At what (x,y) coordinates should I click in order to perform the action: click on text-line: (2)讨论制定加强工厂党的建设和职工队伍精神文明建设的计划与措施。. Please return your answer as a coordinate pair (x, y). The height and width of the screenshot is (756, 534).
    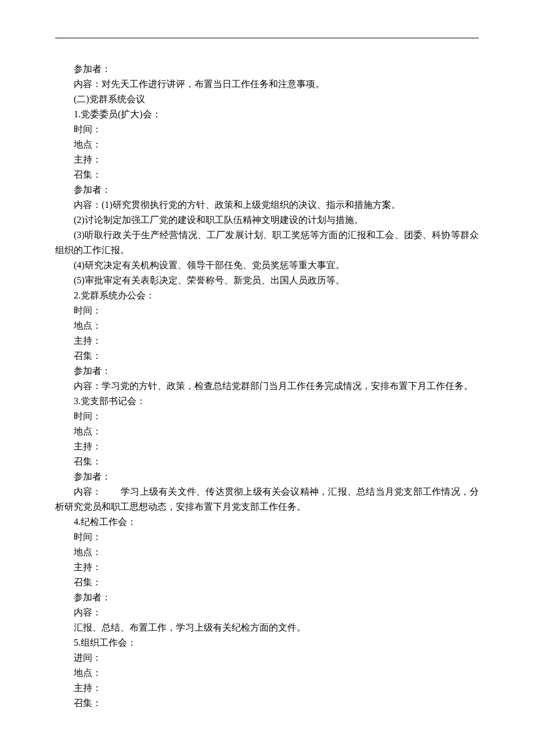
    Looking at the image, I should click on (267, 220).